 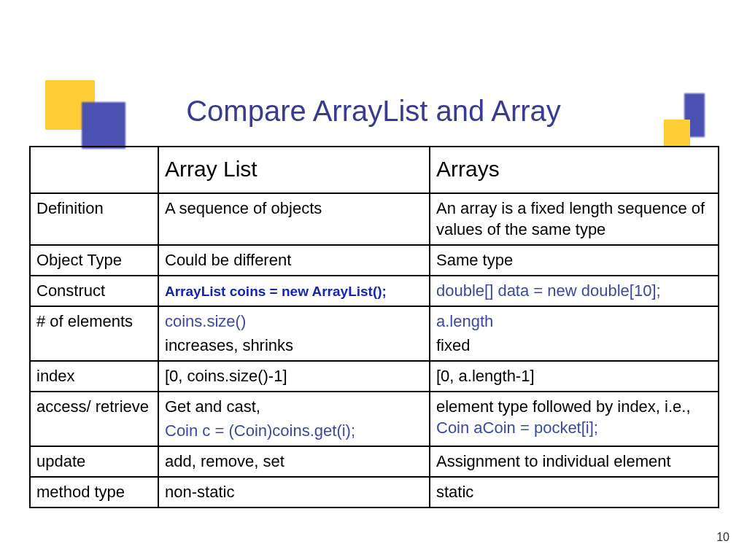 I want to click on cell-arrays: a.length fixed, so click(x=574, y=334).